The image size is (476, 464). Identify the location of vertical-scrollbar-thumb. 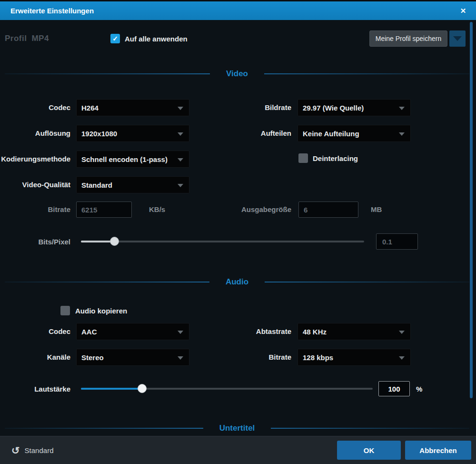
(471, 210).